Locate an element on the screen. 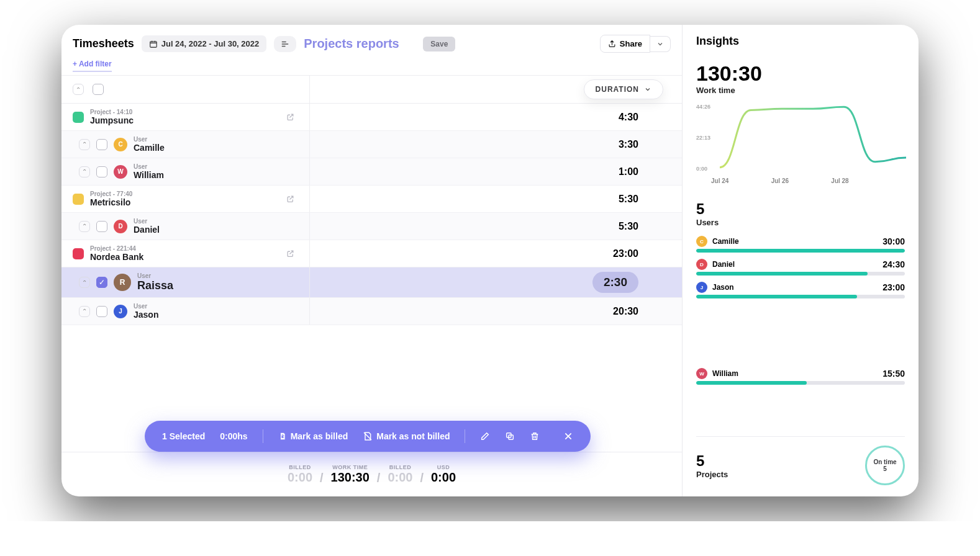 Image resolution: width=980 pixels, height=556 pixels. insights-title: Insights is located at coordinates (801, 41).